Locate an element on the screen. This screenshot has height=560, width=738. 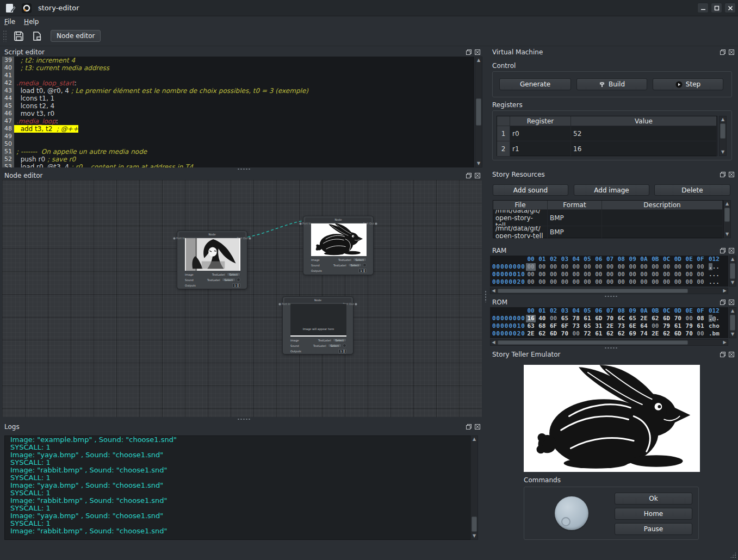
script-line: 52 push r0 ; save r0 is located at coordinates (238, 159).